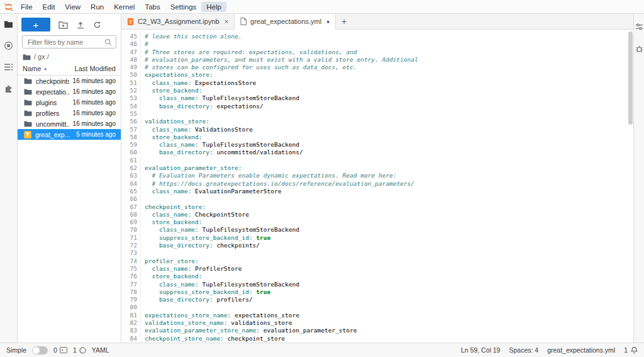 Image resolution: width=644 pixels, height=357 pixels. I want to click on code-line: class_name: ValidationsStore, so click(389, 130).